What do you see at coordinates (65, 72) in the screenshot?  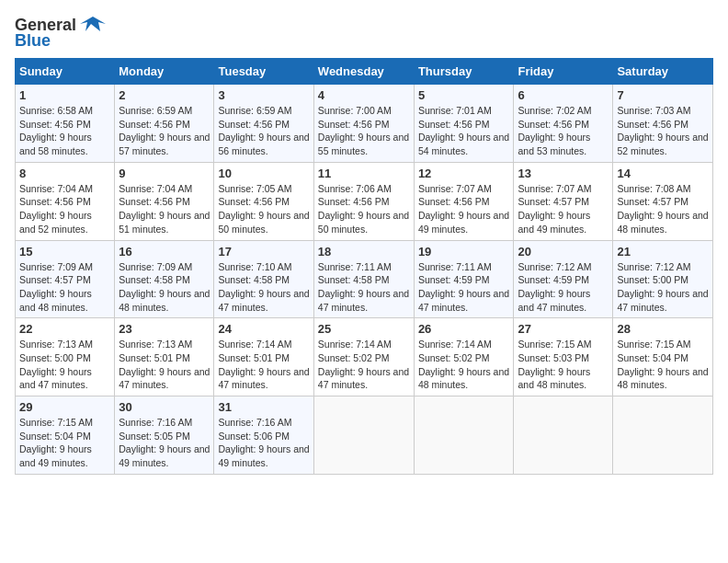 I see `day-header-sunday: Sunday` at bounding box center [65, 72].